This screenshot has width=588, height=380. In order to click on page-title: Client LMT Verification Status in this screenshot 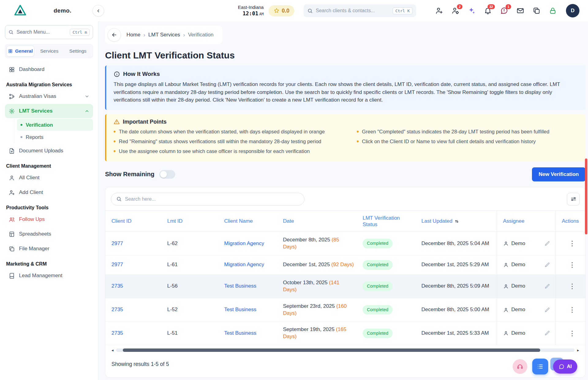, I will do `click(345, 55)`.